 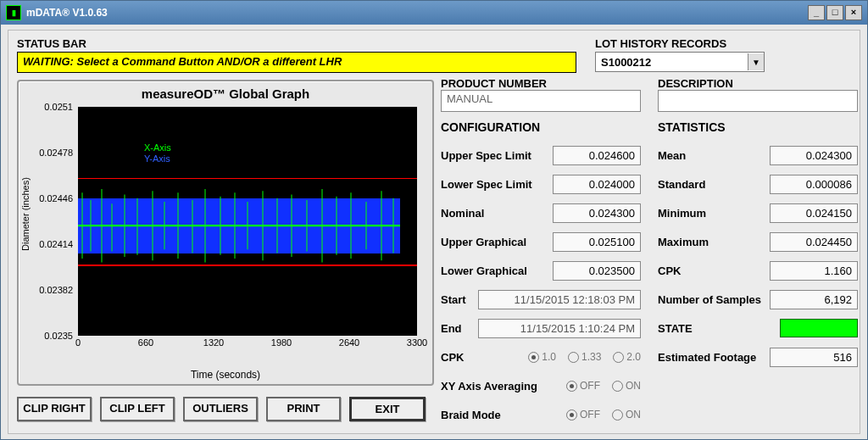 I want to click on product-number-label: PRODUCT NUMBER, so click(x=541, y=83).